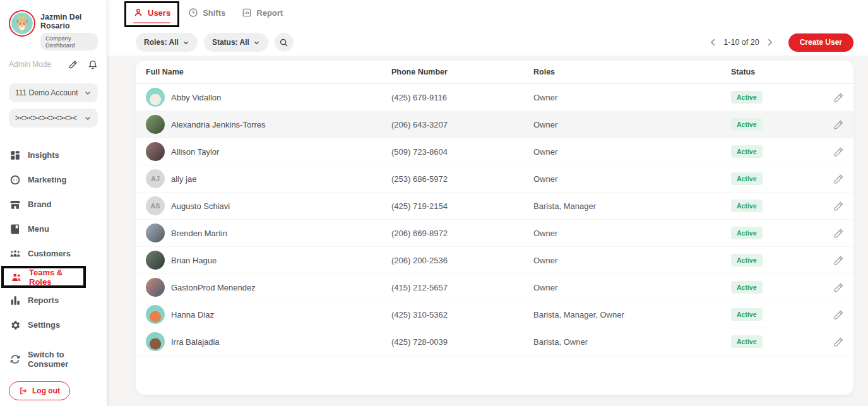  Describe the element at coordinates (40, 205) in the screenshot. I see `sidebar-item-label: Brand` at that location.